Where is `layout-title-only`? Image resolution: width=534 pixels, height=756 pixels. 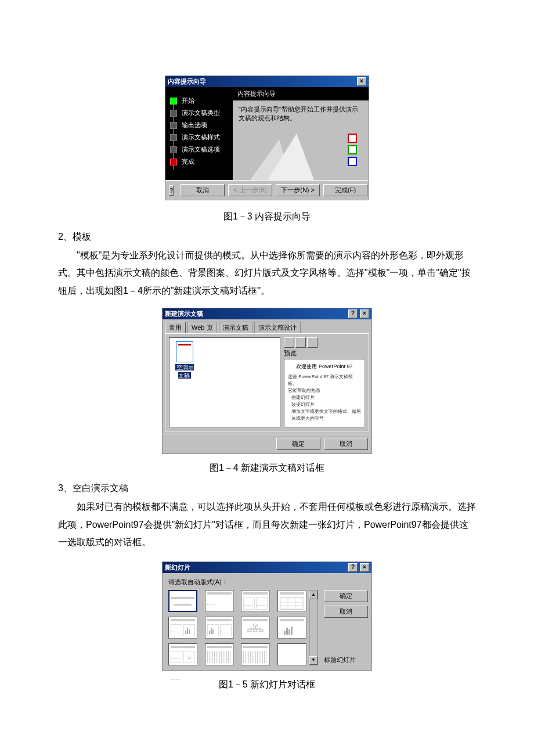
layout-title-only is located at coordinates (255, 654).